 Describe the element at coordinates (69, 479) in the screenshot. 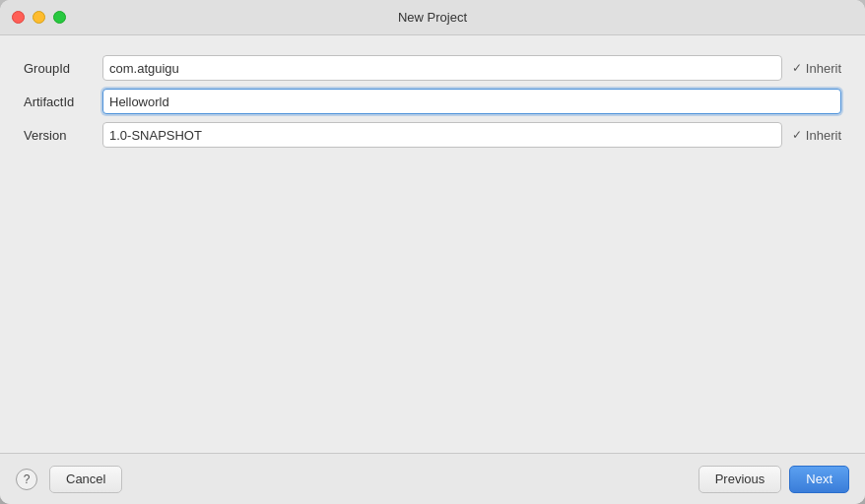

I see `bottom-left: ? Cancel` at that location.